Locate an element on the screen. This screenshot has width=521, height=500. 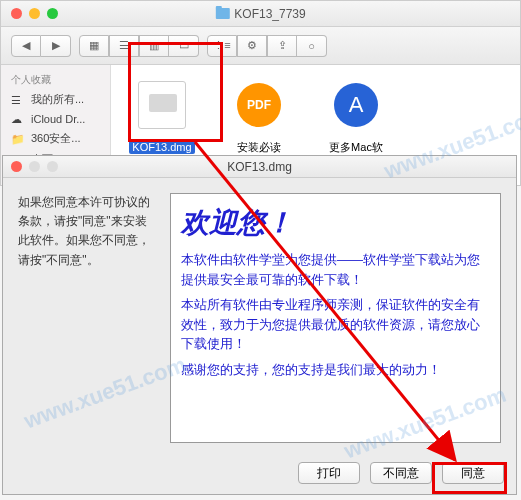
tags-button: ○ is located at coordinates (312, 46).